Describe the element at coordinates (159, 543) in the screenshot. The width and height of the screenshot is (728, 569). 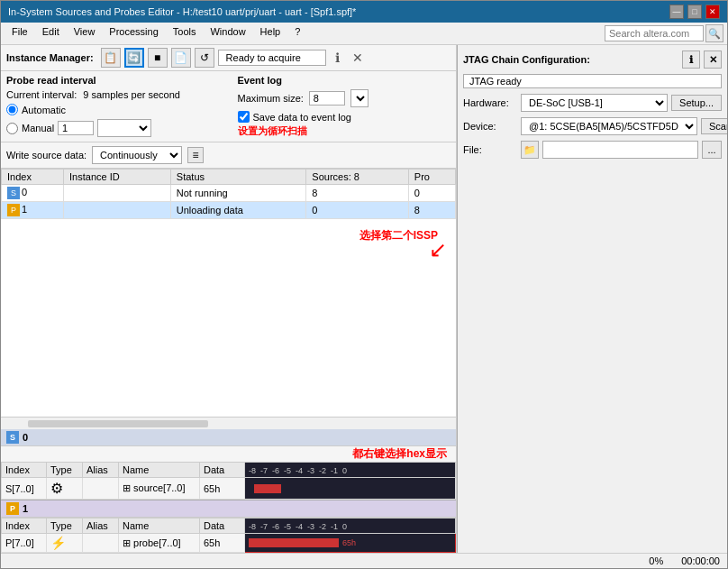
I see `p-name: ⊞ probe[7..0]` at that location.